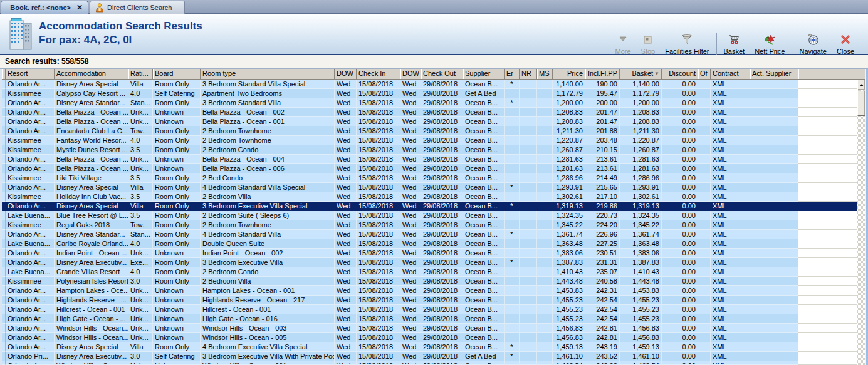  What do you see at coordinates (177, 94) in the screenshot?
I see `cell-board: Self Catering` at bounding box center [177, 94].